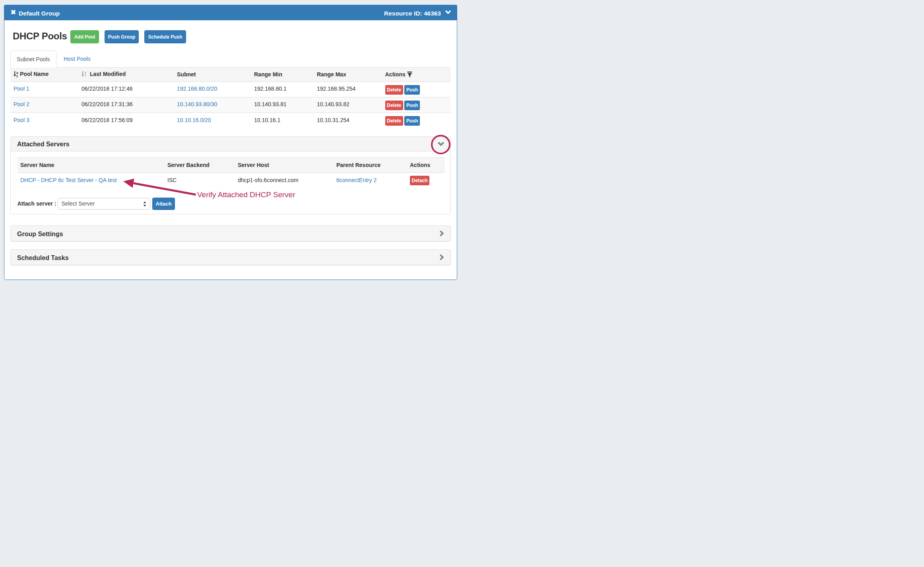  What do you see at coordinates (17, 76) in the screenshot?
I see `svg-text: Z` at bounding box center [17, 76].